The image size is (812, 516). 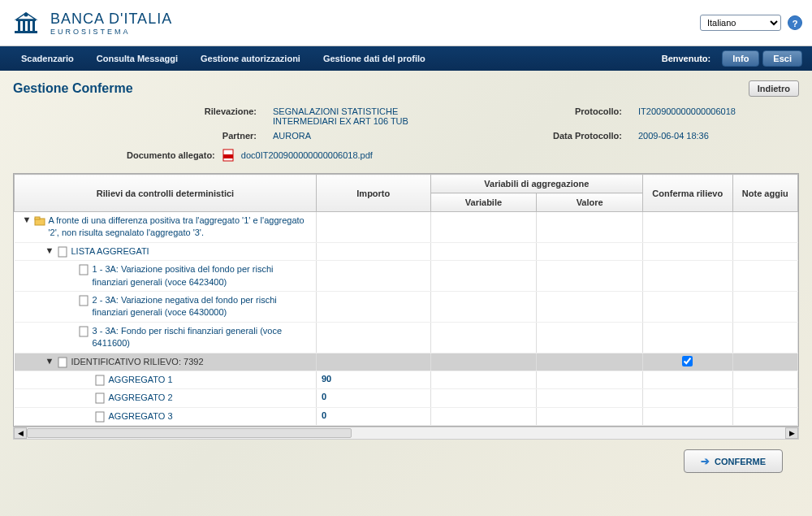 What do you see at coordinates (406, 276) in the screenshot?
I see `table-row: 1 - 3A: Variazione positiva del fondo pe…` at bounding box center [406, 276].